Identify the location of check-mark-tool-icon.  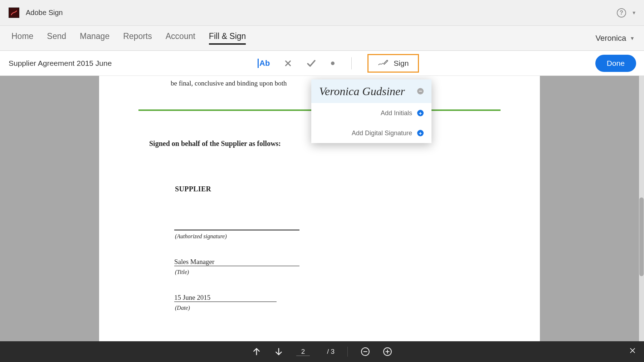
(311, 63).